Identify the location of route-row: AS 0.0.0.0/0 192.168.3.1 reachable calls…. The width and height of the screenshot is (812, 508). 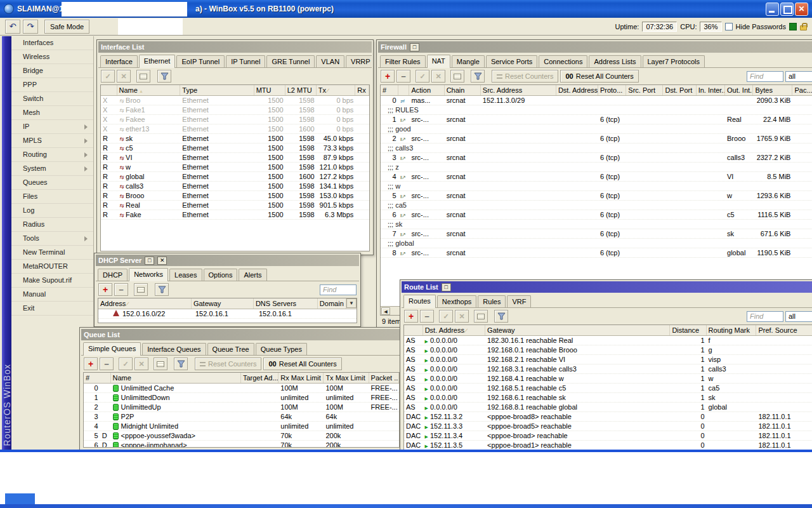
(608, 370).